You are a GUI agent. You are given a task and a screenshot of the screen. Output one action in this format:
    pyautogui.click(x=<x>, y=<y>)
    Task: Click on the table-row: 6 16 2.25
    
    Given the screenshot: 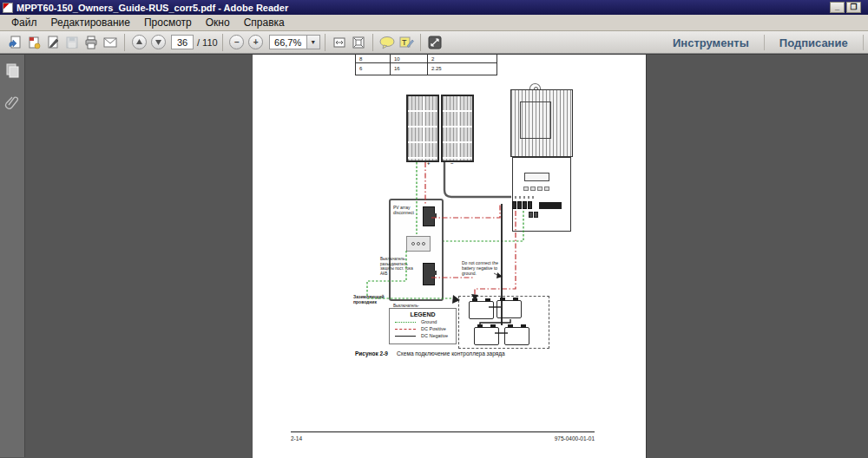 What is the action you would take?
    pyautogui.click(x=426, y=69)
    